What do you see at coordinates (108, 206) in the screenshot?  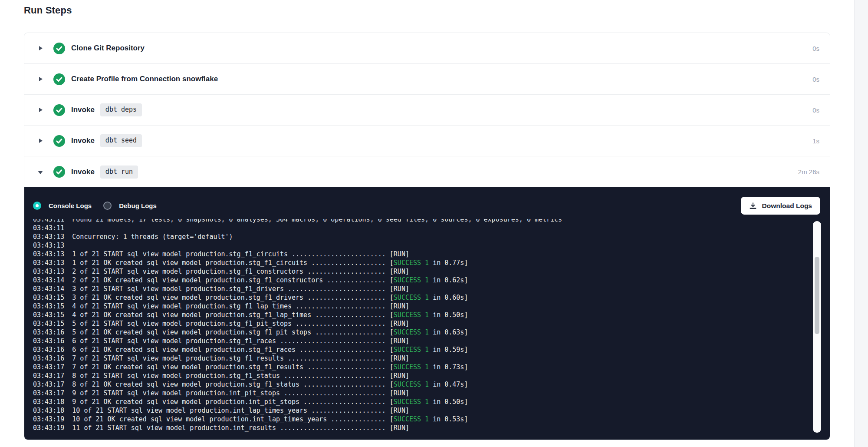 I see `radio-unselected-icon` at bounding box center [108, 206].